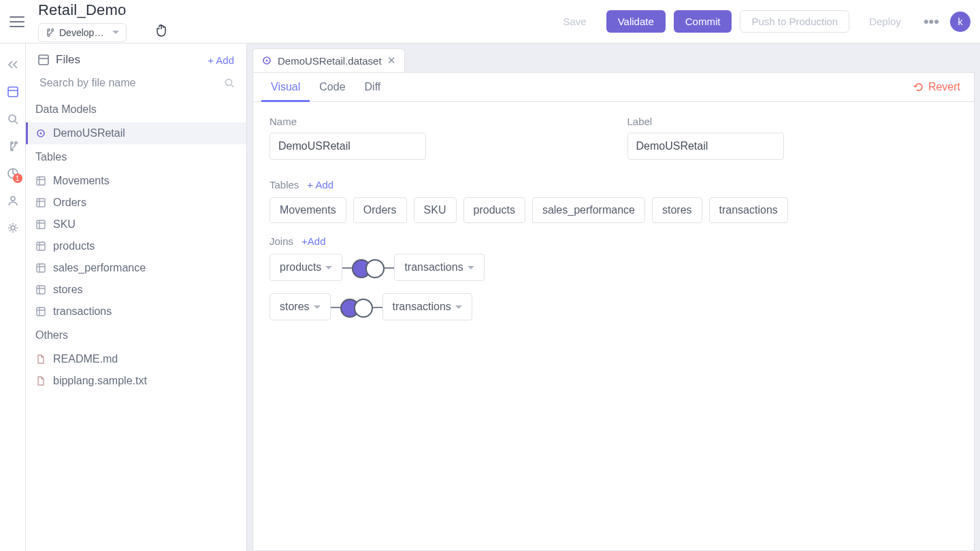  What do you see at coordinates (229, 83) in the screenshot?
I see `search-icon` at bounding box center [229, 83].